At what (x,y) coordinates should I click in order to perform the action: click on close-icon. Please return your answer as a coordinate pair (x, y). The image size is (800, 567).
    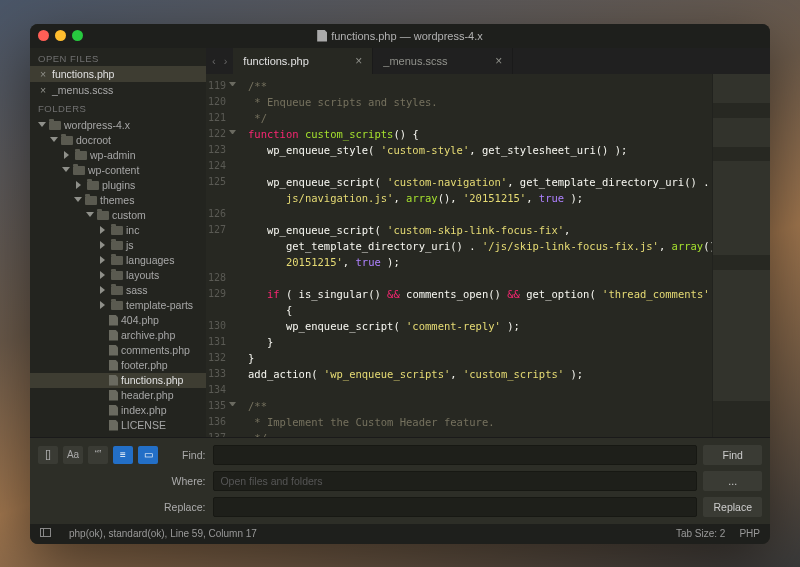
    Looking at the image, I should click on (44, 36).